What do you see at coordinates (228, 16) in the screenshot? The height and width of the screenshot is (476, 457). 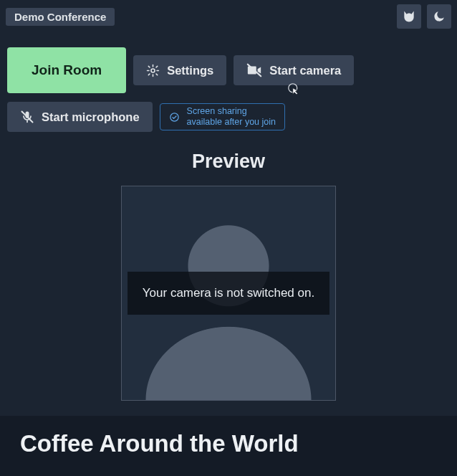 I see `top-bar: Demo Conference` at bounding box center [228, 16].